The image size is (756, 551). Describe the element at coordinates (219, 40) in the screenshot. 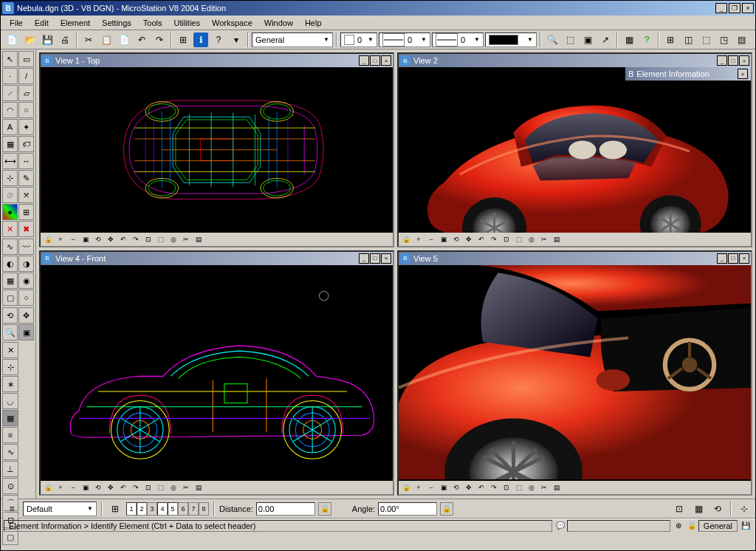

I see `help-button: ?` at that location.